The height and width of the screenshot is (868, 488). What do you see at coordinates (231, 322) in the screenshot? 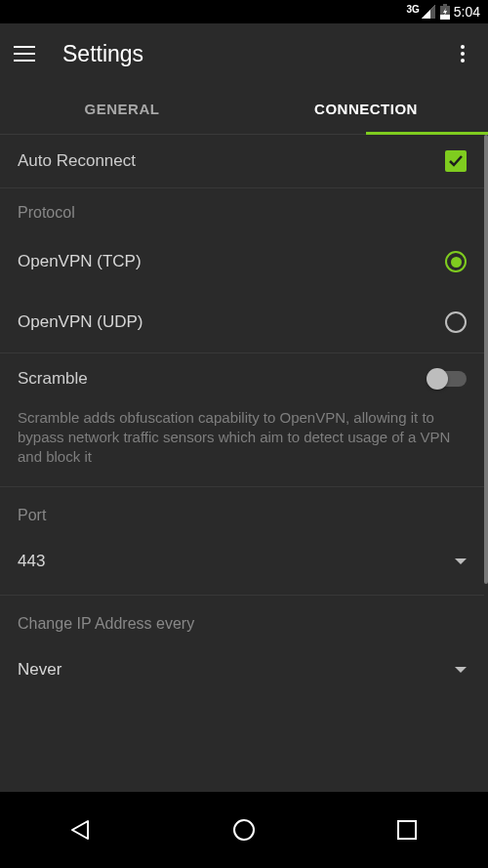
I see `protocol-udp-label: OpenVPN (UDP)` at bounding box center [231, 322].